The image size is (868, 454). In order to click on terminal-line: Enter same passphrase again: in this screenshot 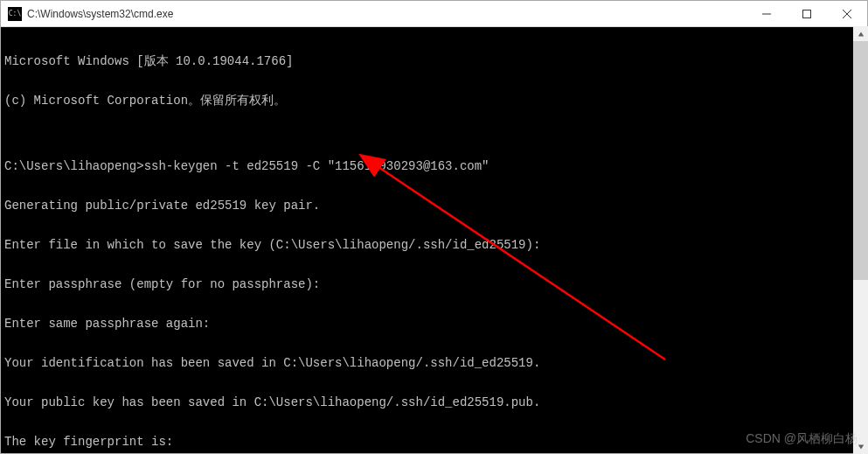, I will do `click(434, 324)`.